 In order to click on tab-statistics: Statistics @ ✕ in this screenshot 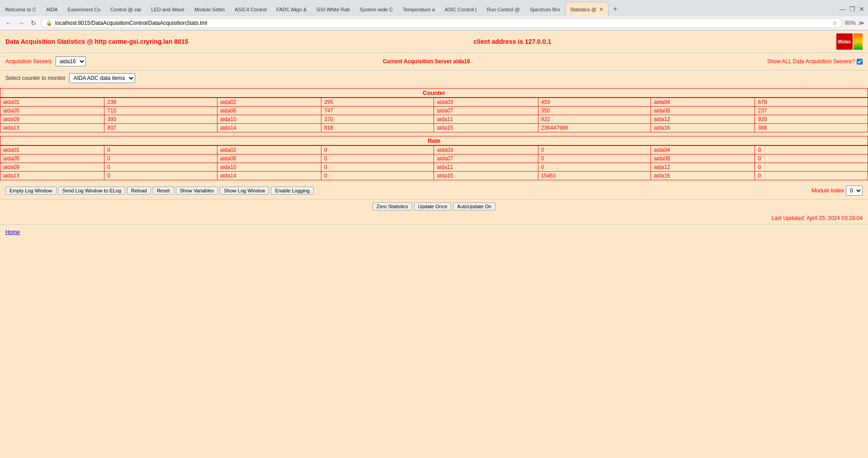, I will do `click(587, 9)`.